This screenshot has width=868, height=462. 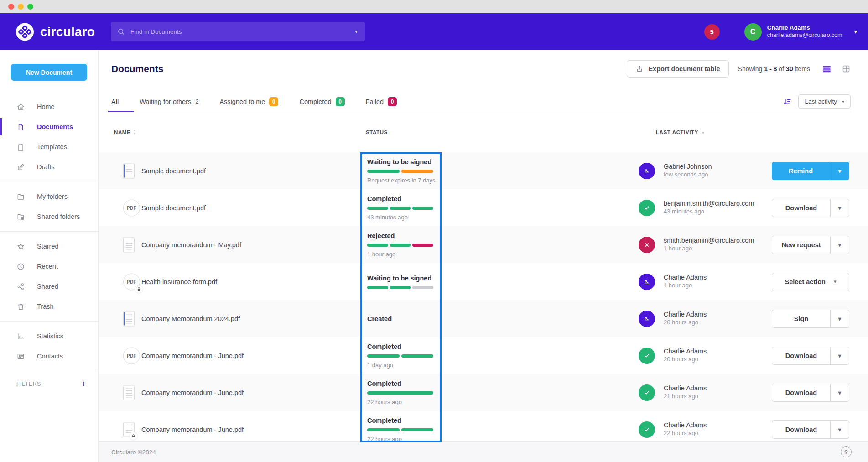 What do you see at coordinates (678, 69) in the screenshot?
I see `export-document-table-button: Export document table` at bounding box center [678, 69].